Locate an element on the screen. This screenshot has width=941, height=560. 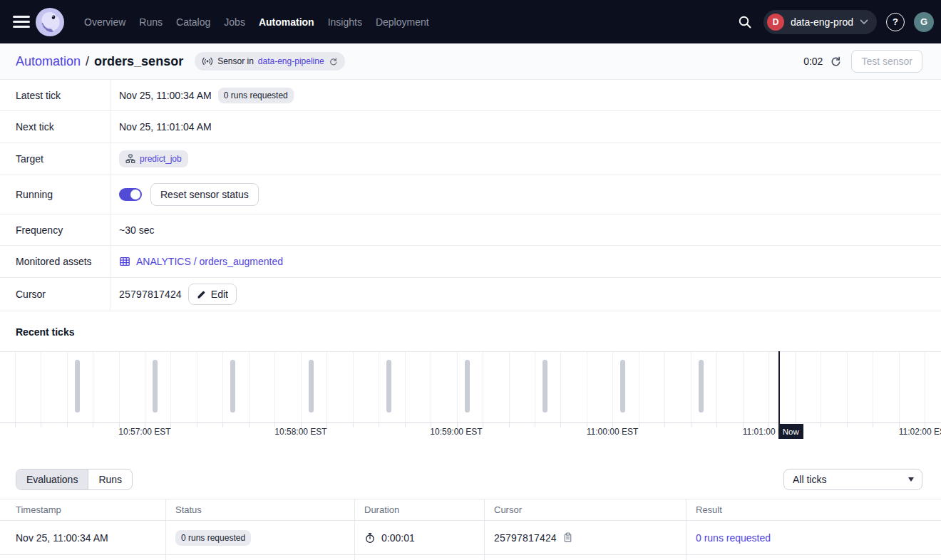
nav-item-jobs: Jobs is located at coordinates (235, 22).